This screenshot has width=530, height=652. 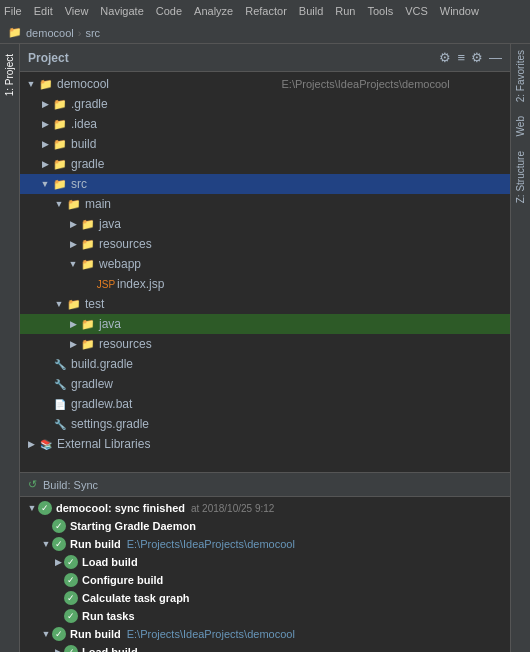 I want to click on menu-code: Code, so click(x=169, y=11).